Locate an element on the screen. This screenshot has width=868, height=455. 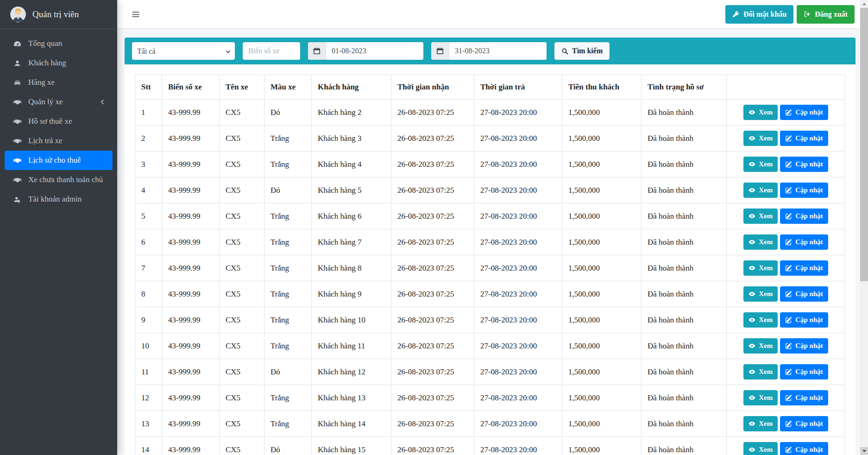
sidebar-item-3: Quản lý xe is located at coordinates (58, 102).